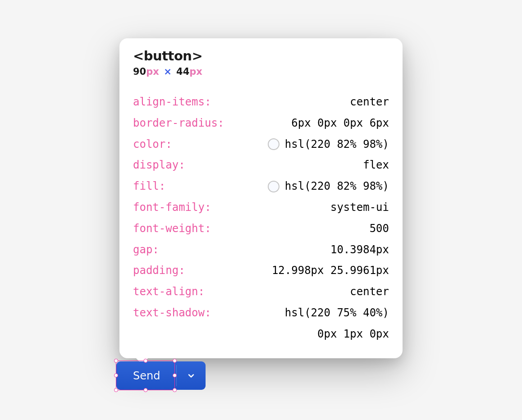 This screenshot has width=522, height=420. What do you see at coordinates (337, 324) in the screenshot?
I see `property-value: hsl(220 75% 40%)0px 1px 0px` at bounding box center [337, 324].